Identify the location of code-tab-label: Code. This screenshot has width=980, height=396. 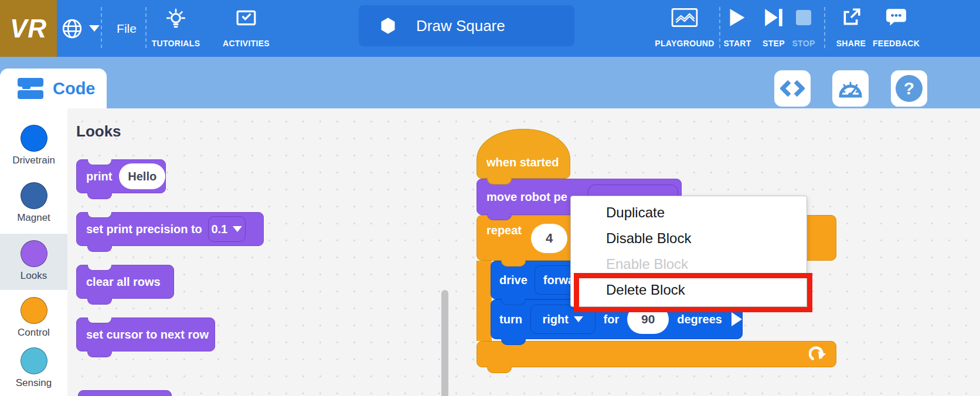
(74, 89).